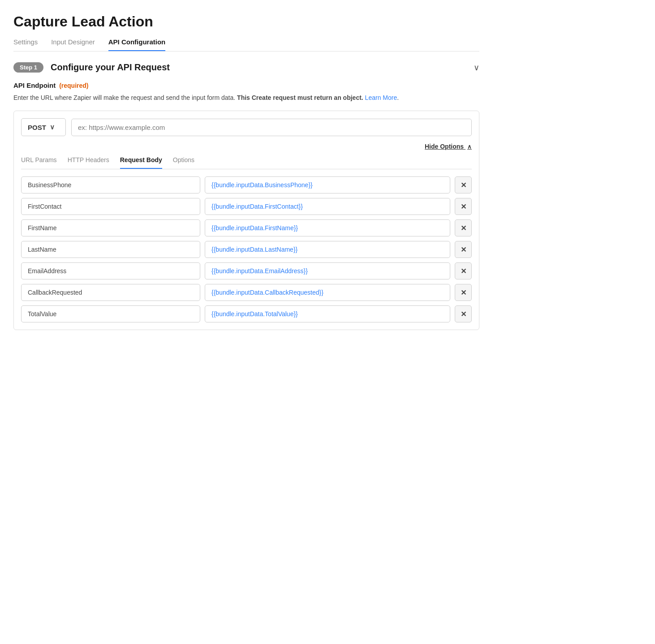 The image size is (655, 644). Describe the element at coordinates (137, 45) in the screenshot. I see `tab-api-configuration: API Configuration` at that location.